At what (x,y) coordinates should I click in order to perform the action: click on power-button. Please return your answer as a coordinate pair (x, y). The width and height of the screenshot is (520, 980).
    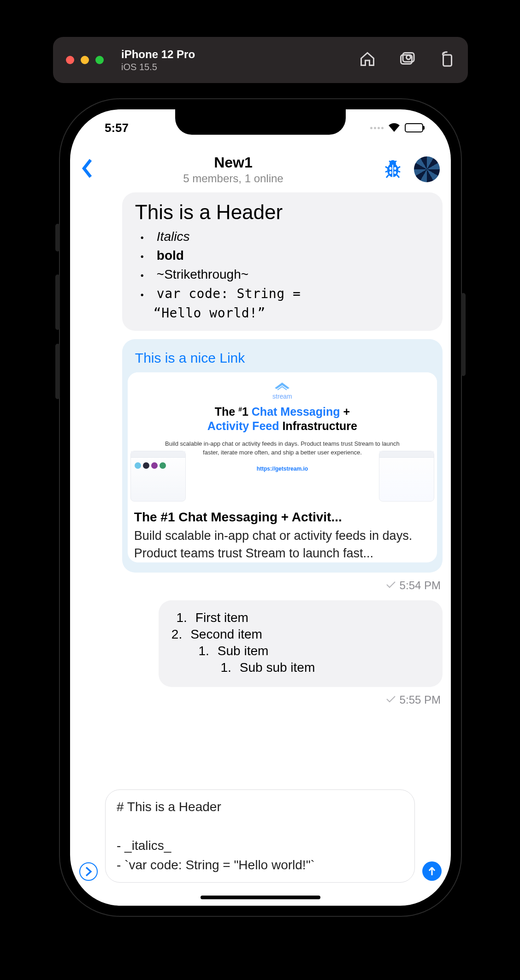
    Looking at the image, I should click on (463, 335).